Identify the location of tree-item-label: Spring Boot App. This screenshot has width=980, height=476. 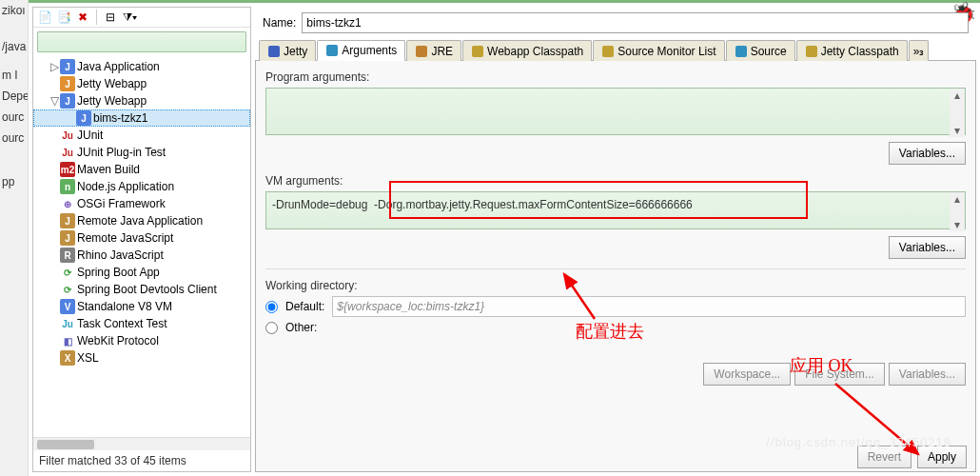
(118, 272).